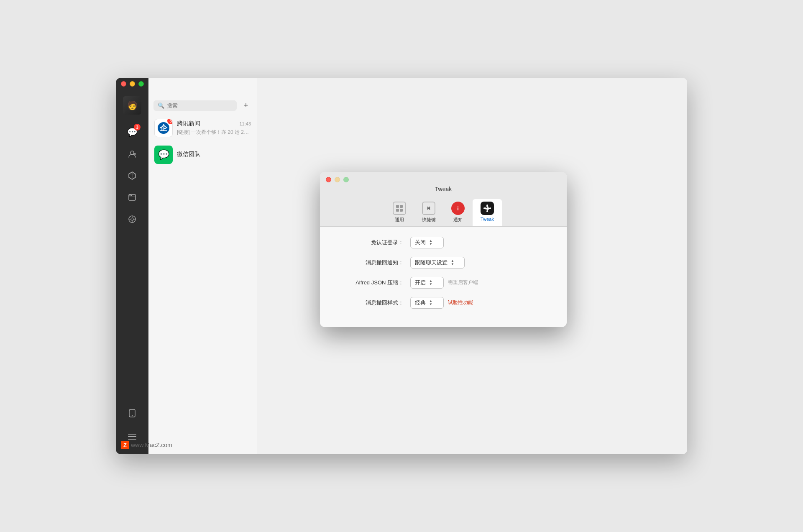  What do you see at coordinates (399, 220) in the screenshot?
I see `tab-general-label: 通用` at bounding box center [399, 220].